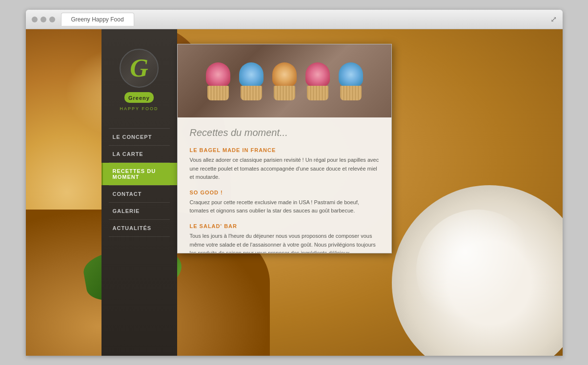  Describe the element at coordinates (98, 19) in the screenshot. I see `tab-label: Greeny Happy Food` at that location.